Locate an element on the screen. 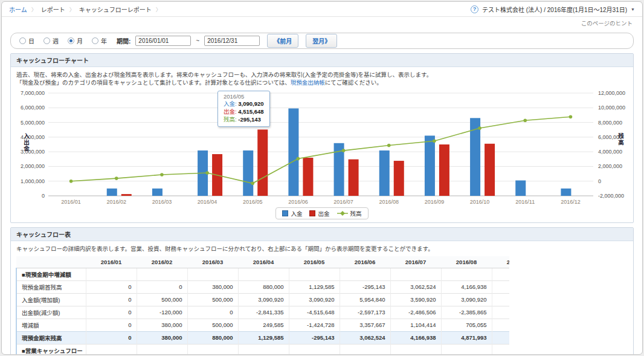 The height and width of the screenshot is (356, 644). radio-label: 月 is located at coordinates (80, 41).